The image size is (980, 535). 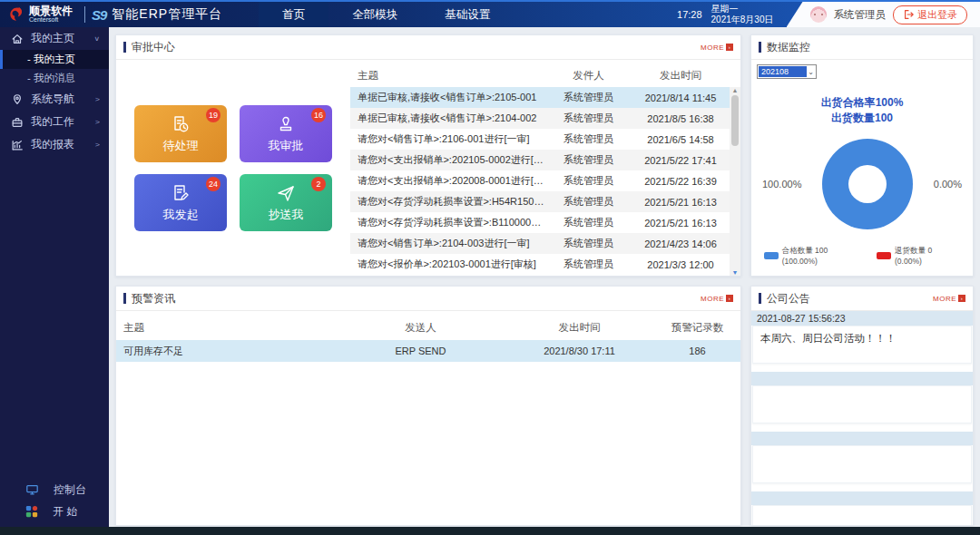 I want to click on row-time: 2021/5/21 16:13, so click(x=681, y=223).